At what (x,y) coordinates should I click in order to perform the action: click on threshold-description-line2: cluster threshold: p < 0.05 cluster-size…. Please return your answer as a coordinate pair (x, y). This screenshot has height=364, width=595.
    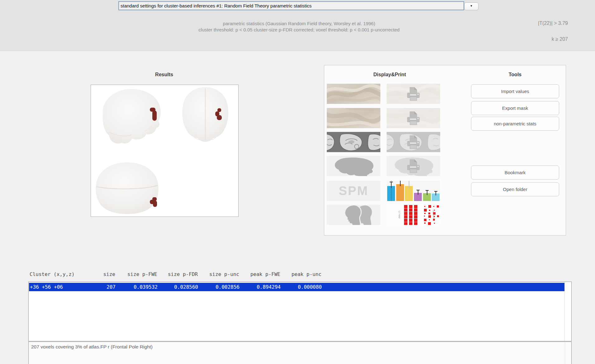
    Looking at the image, I should click on (299, 30).